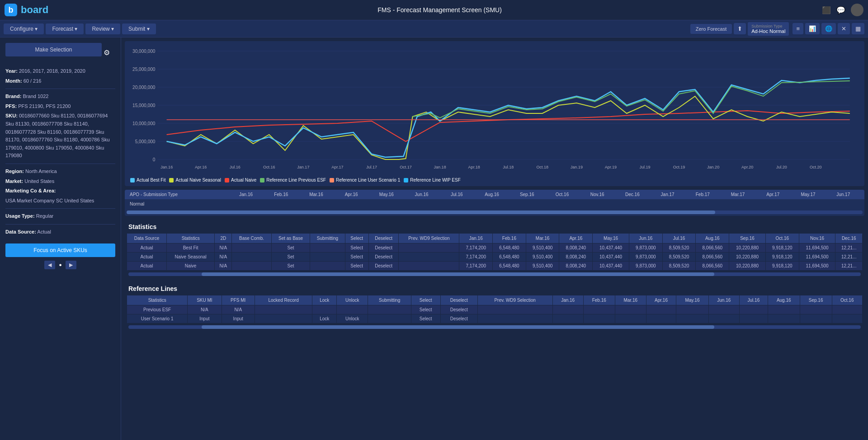 This screenshot has height=440, width=868. What do you see at coordinates (103, 29) in the screenshot?
I see `review-menu: Review ▾` at bounding box center [103, 29].